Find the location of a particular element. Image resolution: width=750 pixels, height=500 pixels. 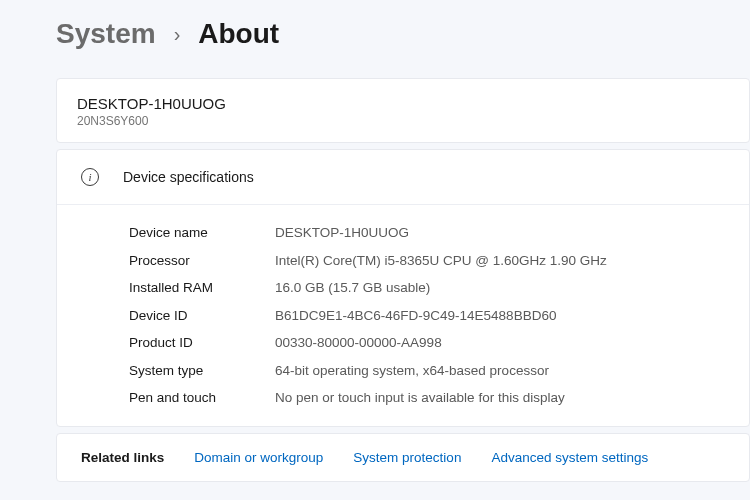

spec-row: Device ID B61DC9E1-4BC6-46FD-9C49-14E548… is located at coordinates (429, 316).